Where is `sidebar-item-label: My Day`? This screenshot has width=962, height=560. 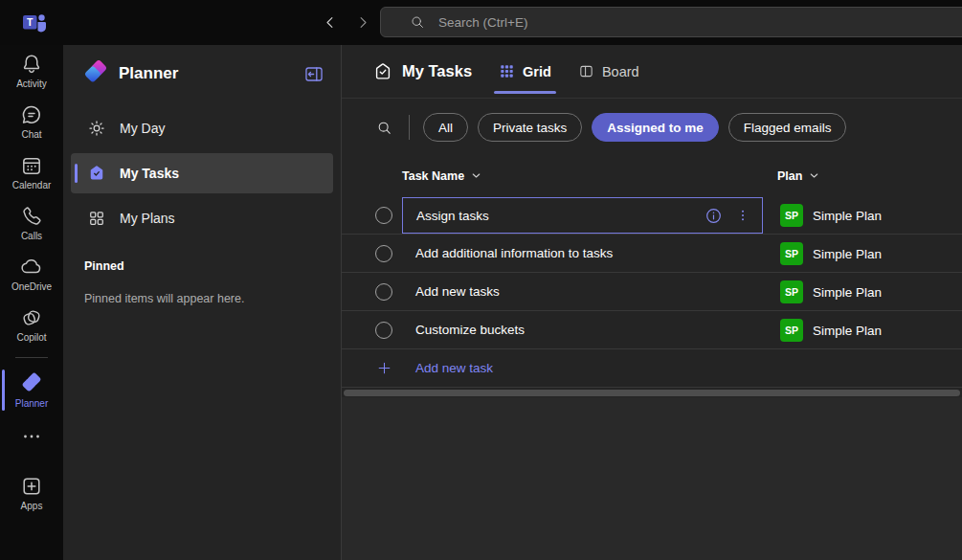
sidebar-item-label: My Day is located at coordinates (142, 128).